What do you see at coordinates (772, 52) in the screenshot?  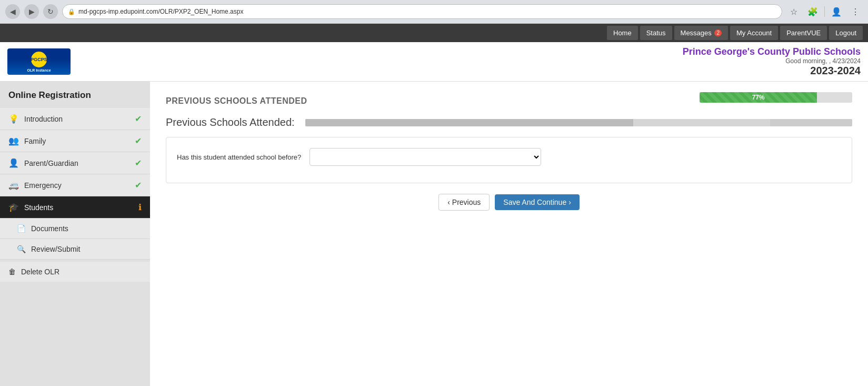 I see `school-name: Prince George's County Public Schools` at bounding box center [772, 52].